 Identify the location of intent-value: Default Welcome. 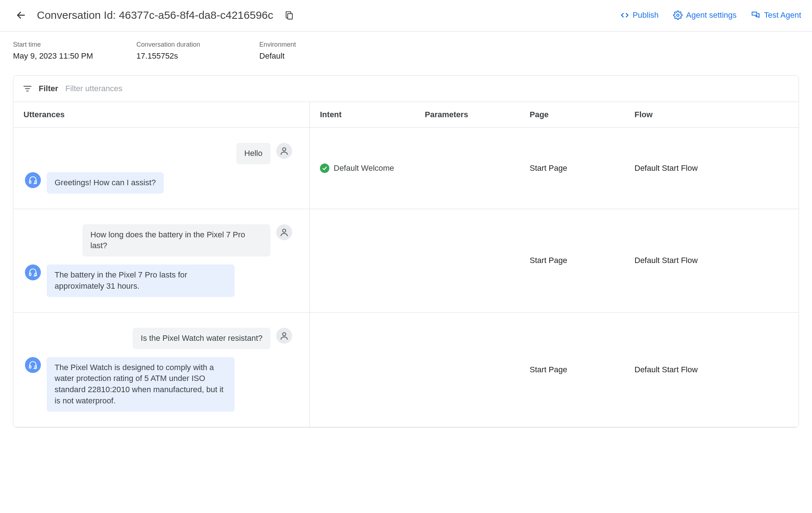
(364, 168).